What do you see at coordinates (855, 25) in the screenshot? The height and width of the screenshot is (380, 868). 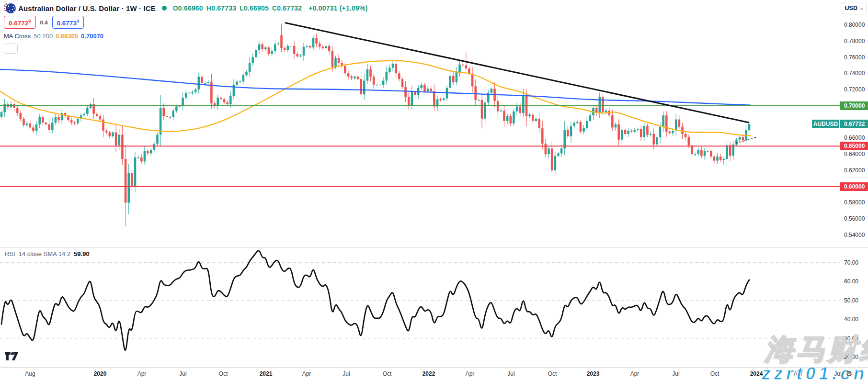 I see `price-tick-label: 0.80000` at bounding box center [855, 25].